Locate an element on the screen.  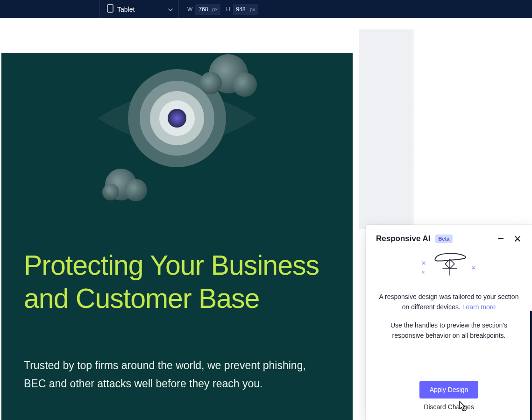
height-label: H is located at coordinates (228, 9).